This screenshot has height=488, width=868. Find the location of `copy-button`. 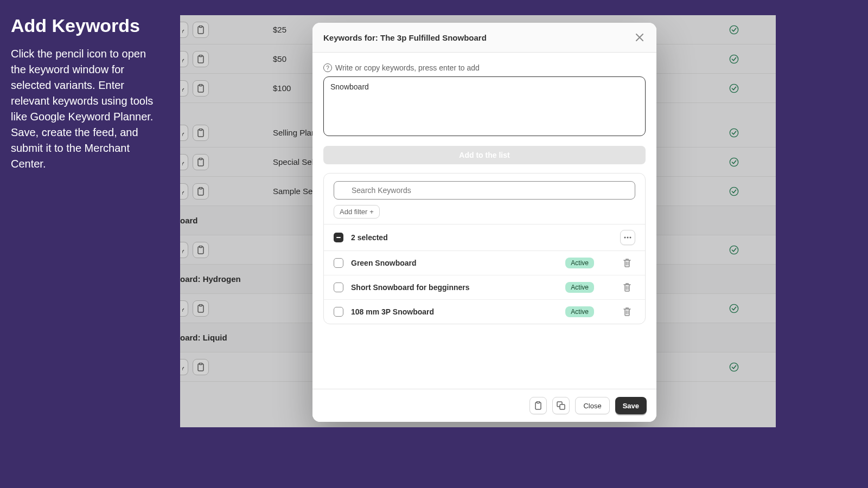

copy-button is located at coordinates (561, 406).